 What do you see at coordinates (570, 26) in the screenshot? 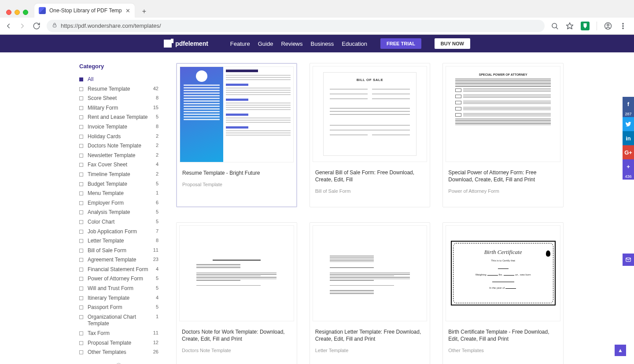
I see `bookmark-icon` at bounding box center [570, 26].